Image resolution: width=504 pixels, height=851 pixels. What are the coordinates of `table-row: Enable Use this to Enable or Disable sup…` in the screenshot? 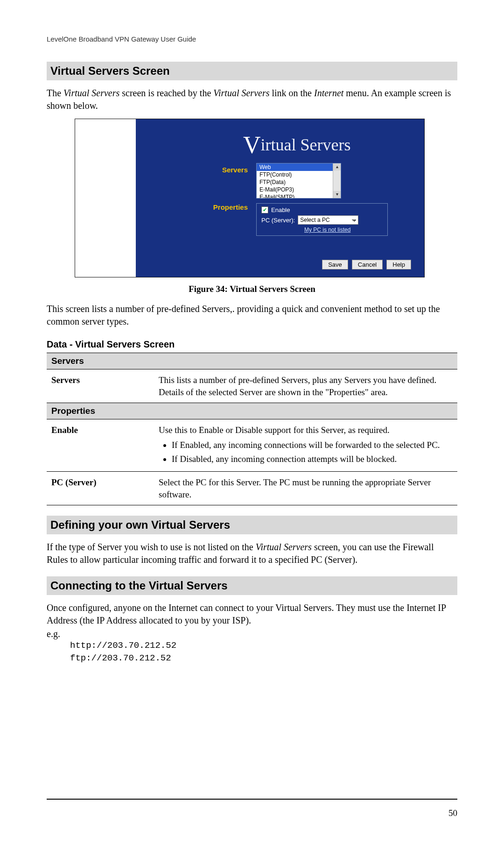 It's located at (252, 446).